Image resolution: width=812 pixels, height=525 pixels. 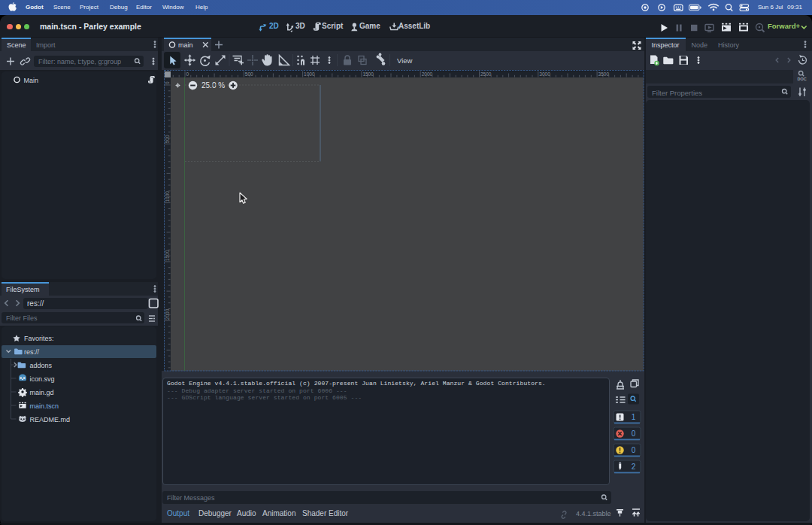 What do you see at coordinates (634, 417) in the screenshot?
I see `svg-text: 1` at bounding box center [634, 417].